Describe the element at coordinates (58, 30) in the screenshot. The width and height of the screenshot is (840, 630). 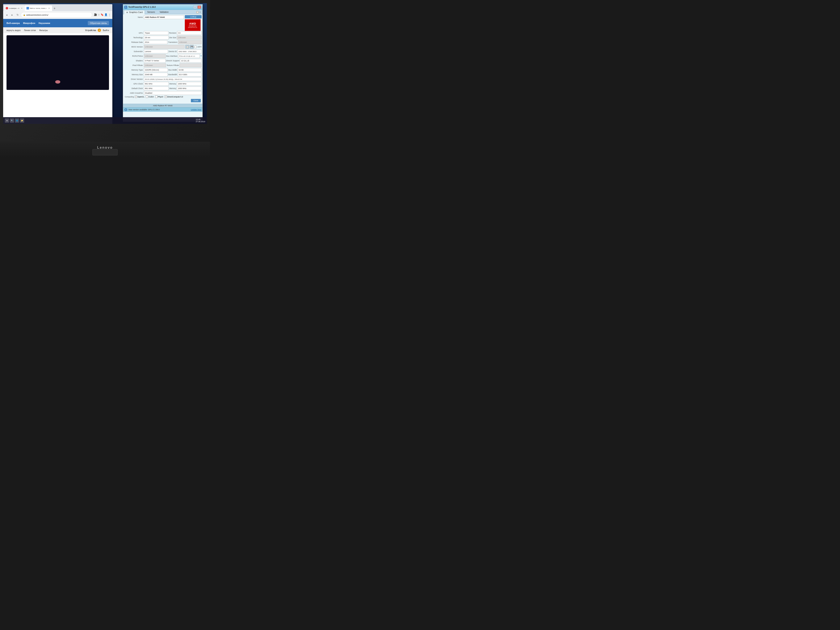
I see `site-submenu: вернуть видео Линии сетки Фильтры Устрой…` at that location.